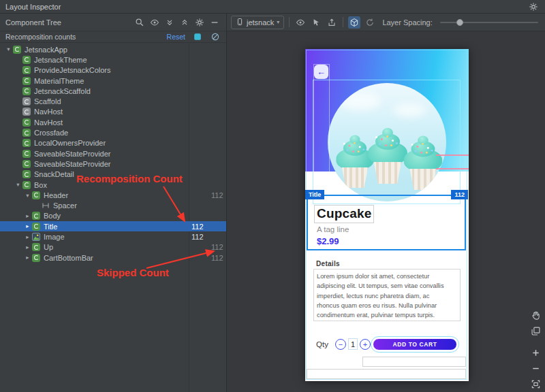 This screenshot has width=545, height=392. What do you see at coordinates (170, 22) in the screenshot?
I see `expand-all-icon` at bounding box center [170, 22].